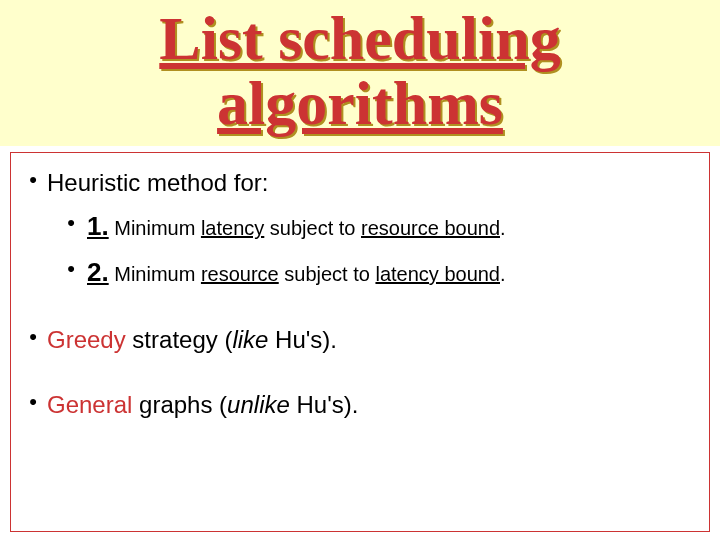 The width and height of the screenshot is (720, 540). What do you see at coordinates (240, 274) in the screenshot?
I see `resource-underline: resource` at bounding box center [240, 274].